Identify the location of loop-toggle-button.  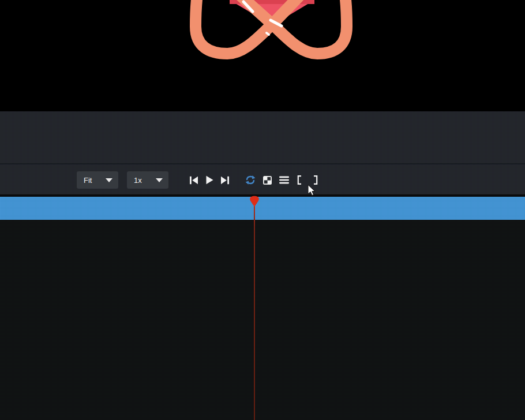
(250, 180).